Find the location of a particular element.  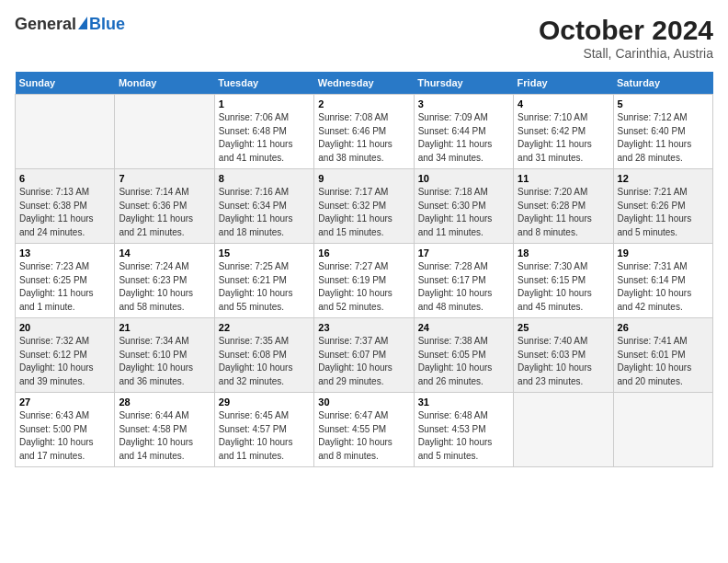

day-number: 10 is located at coordinates (463, 178).